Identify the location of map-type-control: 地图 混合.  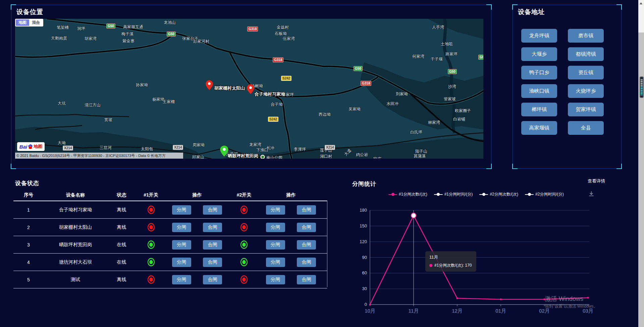
(29, 23).